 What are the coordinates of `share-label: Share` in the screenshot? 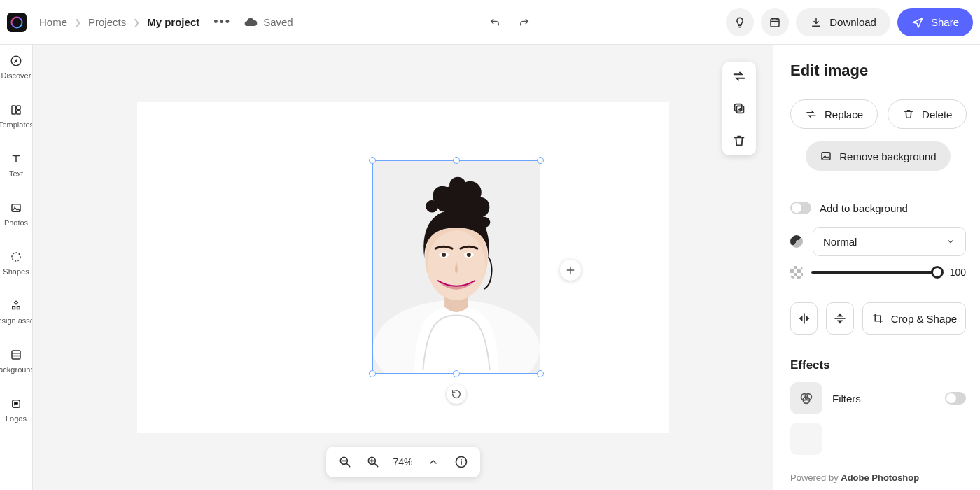 It's located at (945, 22).